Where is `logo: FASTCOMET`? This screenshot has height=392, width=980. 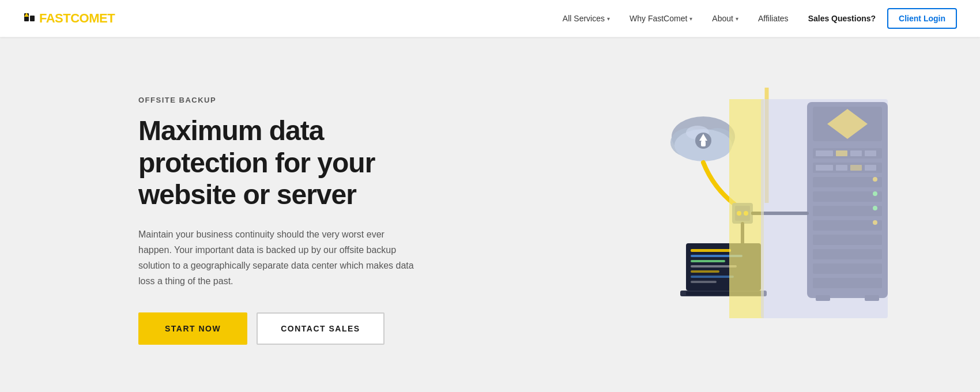
logo: FASTCOMET is located at coordinates (69, 18).